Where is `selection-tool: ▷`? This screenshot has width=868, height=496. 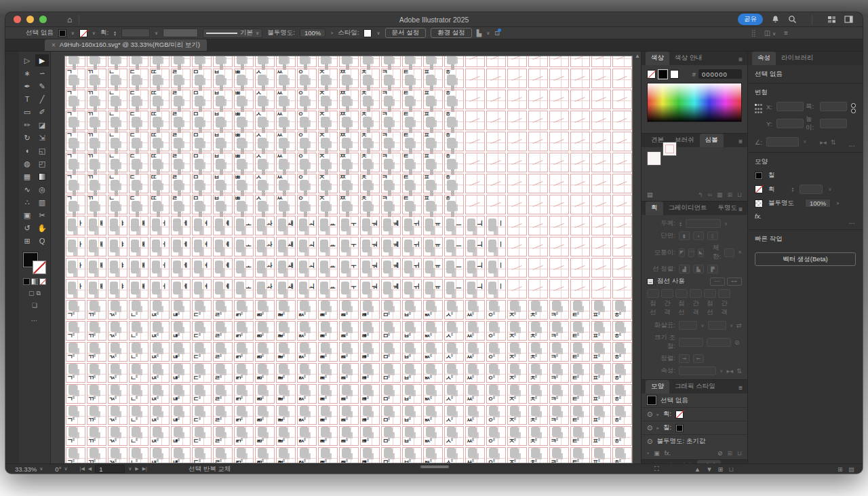 selection-tool: ▷ is located at coordinates (27, 60).